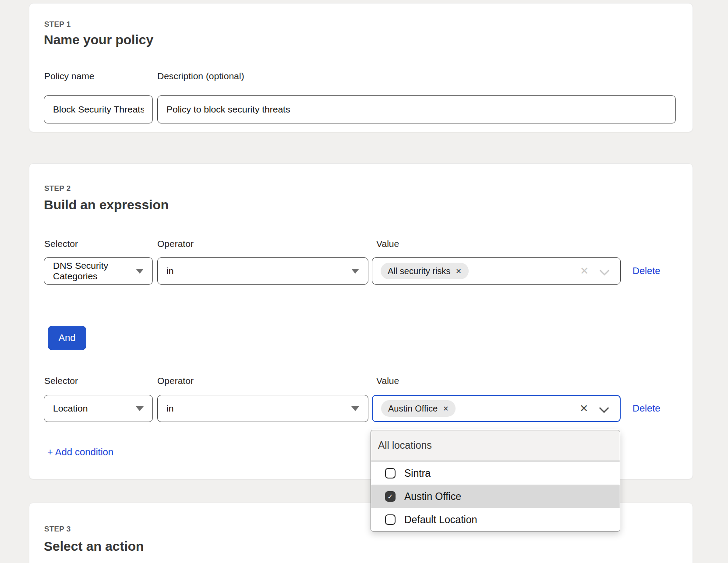 This screenshot has height=563, width=728. Describe the element at coordinates (361, 382) in the screenshot. I see `condition2-column-labels: Selector Operator Value` at that location.